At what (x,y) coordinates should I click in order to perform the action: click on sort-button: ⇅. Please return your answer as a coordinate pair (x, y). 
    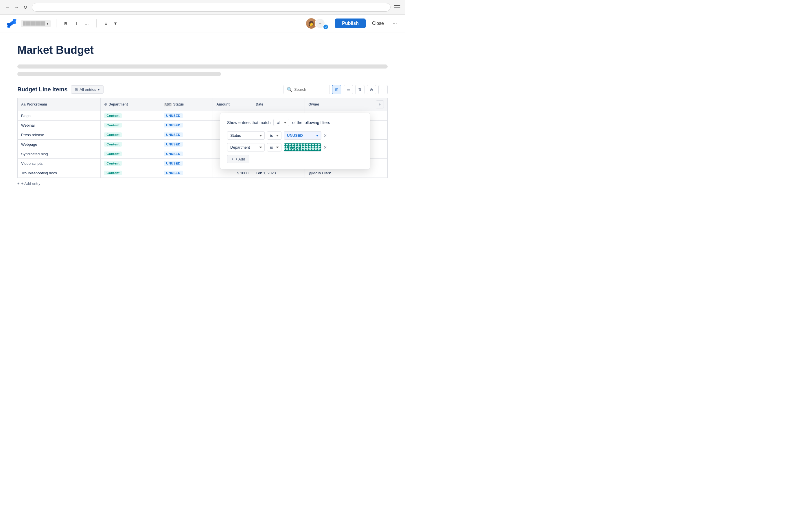
    Looking at the image, I should click on (360, 90).